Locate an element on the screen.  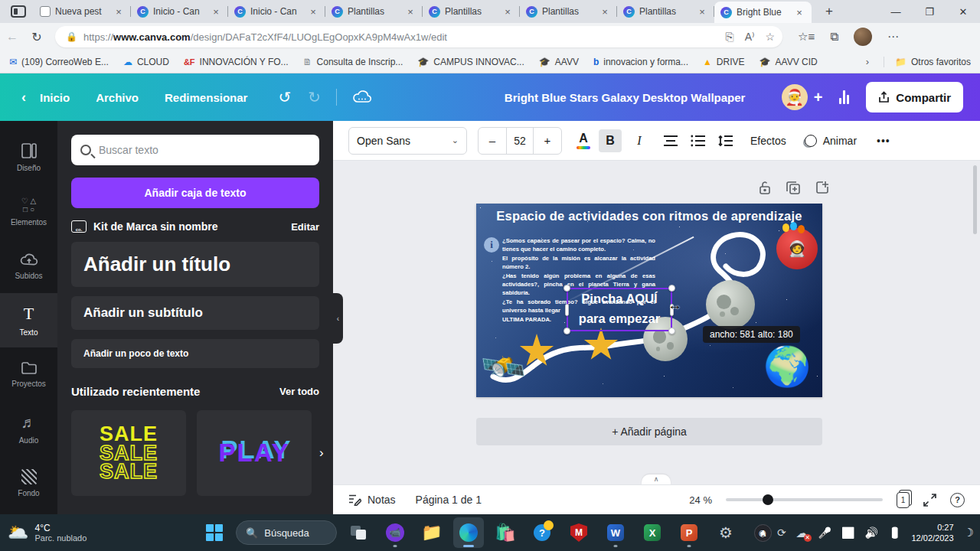
mcafee-app: M is located at coordinates (579, 533).